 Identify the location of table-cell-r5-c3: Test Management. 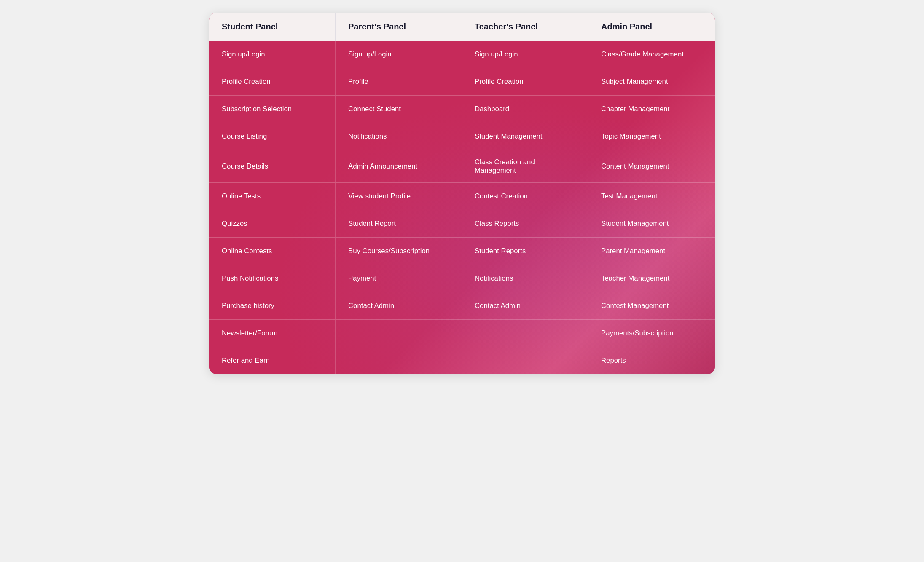
(652, 196).